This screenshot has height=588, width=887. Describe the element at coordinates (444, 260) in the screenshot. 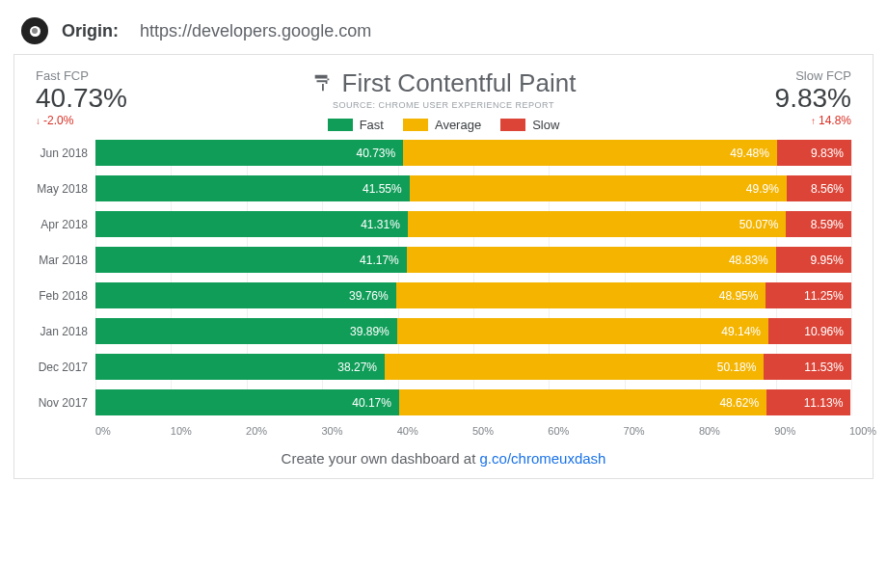

I see `chart-row: Mar 201841.17%48.83%9.95%` at that location.